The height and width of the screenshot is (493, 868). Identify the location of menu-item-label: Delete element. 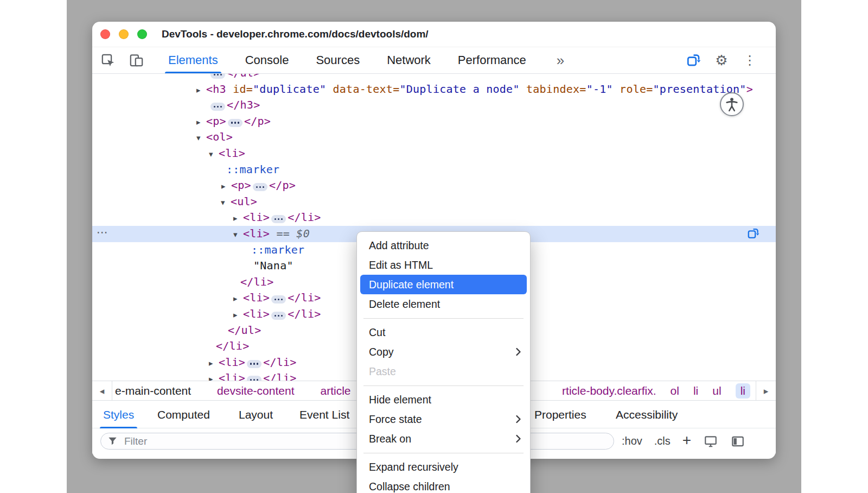
(405, 304).